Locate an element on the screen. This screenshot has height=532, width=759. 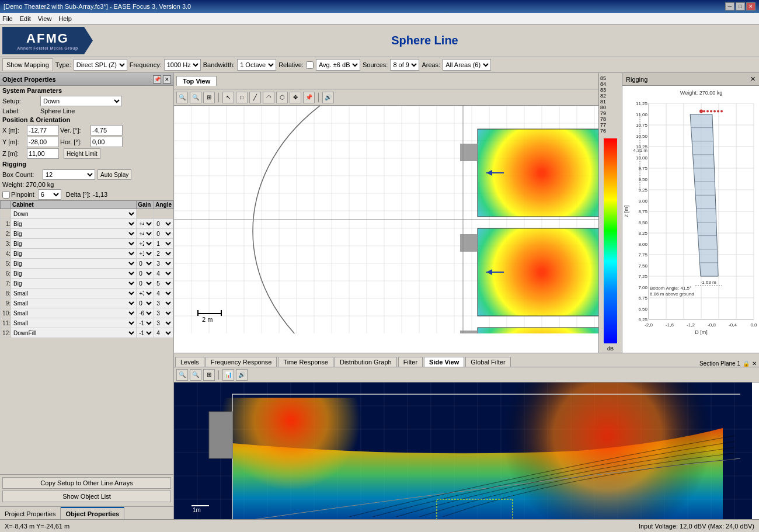
gain-select-3: +2 is located at coordinates (145, 244).